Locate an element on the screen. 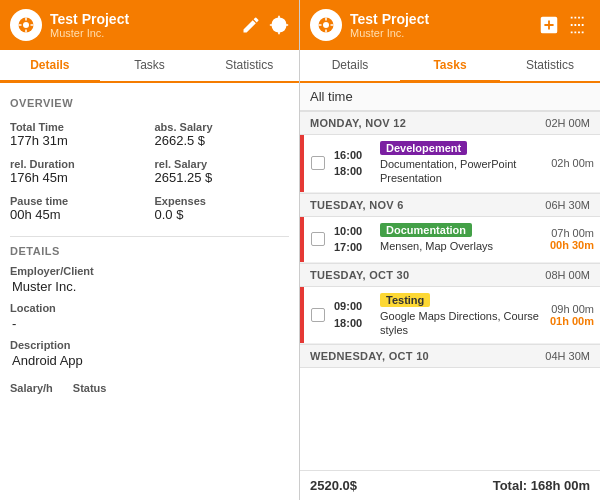 The height and width of the screenshot is (500, 600). stats-grid: Total Time 177h 31m abs. Salary 2662.5 $… is located at coordinates (150, 170).